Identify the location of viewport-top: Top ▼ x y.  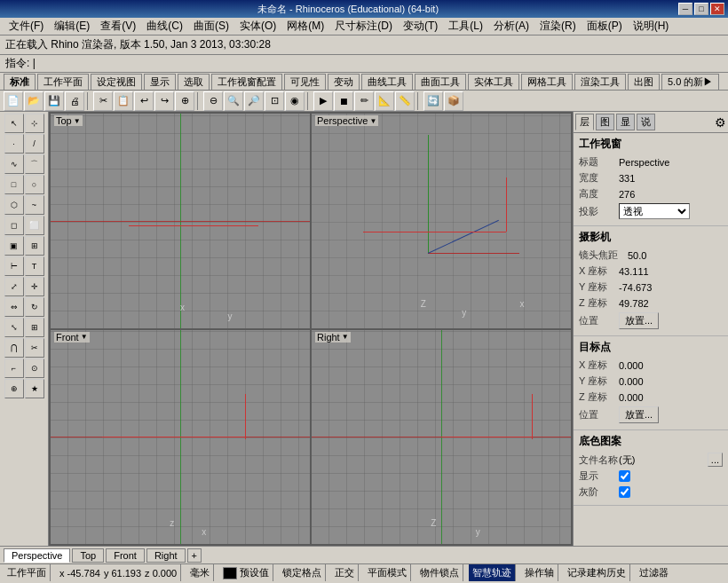
(180, 221).